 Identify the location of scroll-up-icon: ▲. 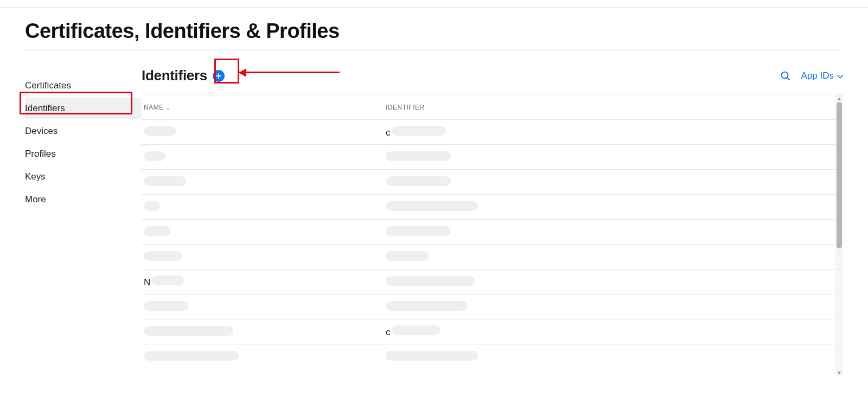
(839, 98).